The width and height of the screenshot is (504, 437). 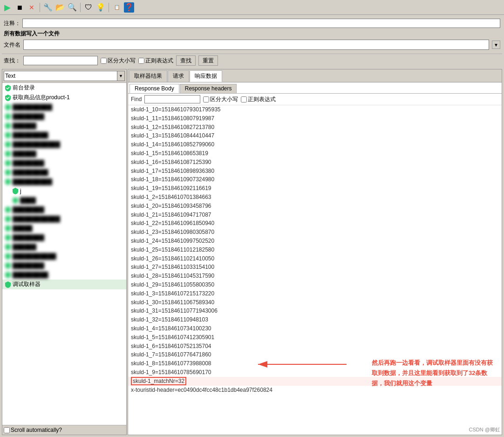 What do you see at coordinates (118, 61) in the screenshot?
I see `case-sensitive-checkbox: 区分大小写` at bounding box center [118, 61].